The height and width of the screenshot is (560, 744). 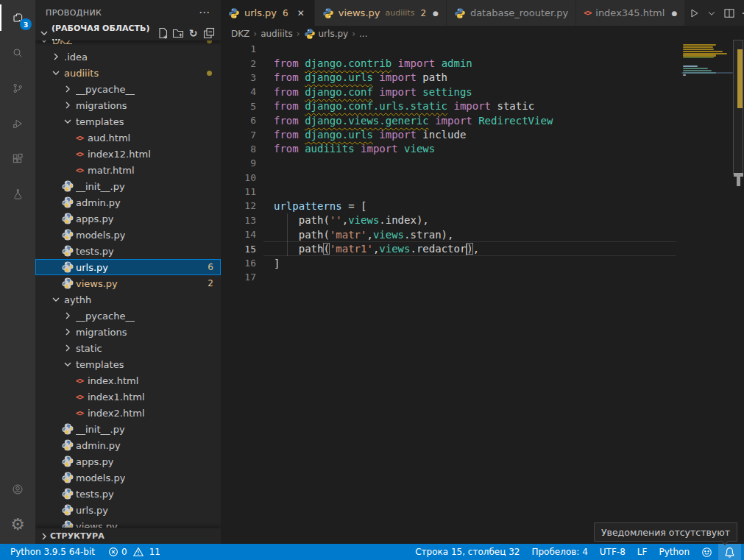 What do you see at coordinates (483, 263) in the screenshot?
I see `code-line-16: 16]` at bounding box center [483, 263].